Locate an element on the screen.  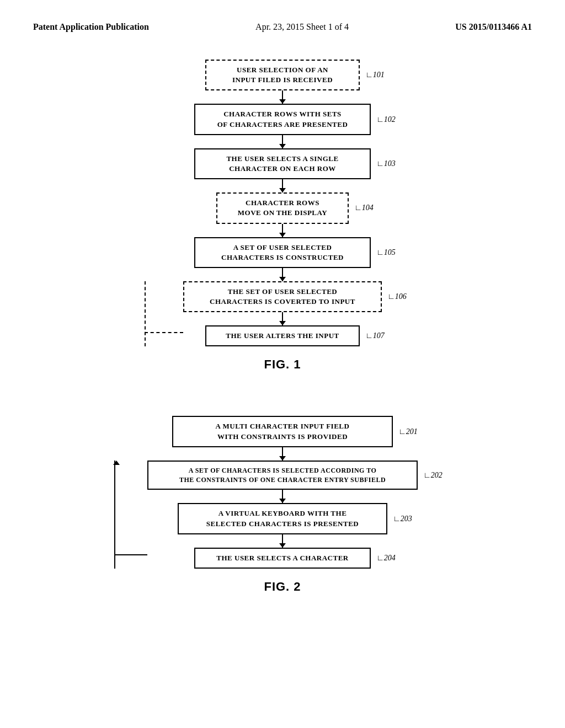
label-102: ∟102 is located at coordinates (393, 120).